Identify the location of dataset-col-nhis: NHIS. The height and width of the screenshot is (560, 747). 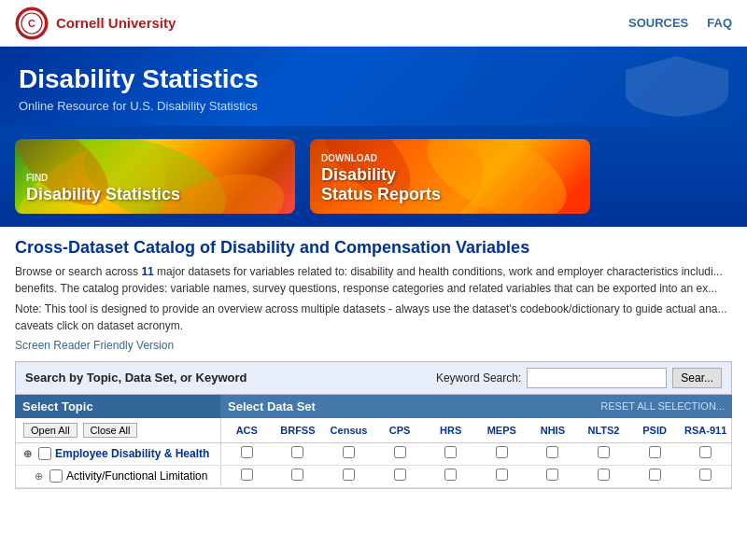
(553, 430).